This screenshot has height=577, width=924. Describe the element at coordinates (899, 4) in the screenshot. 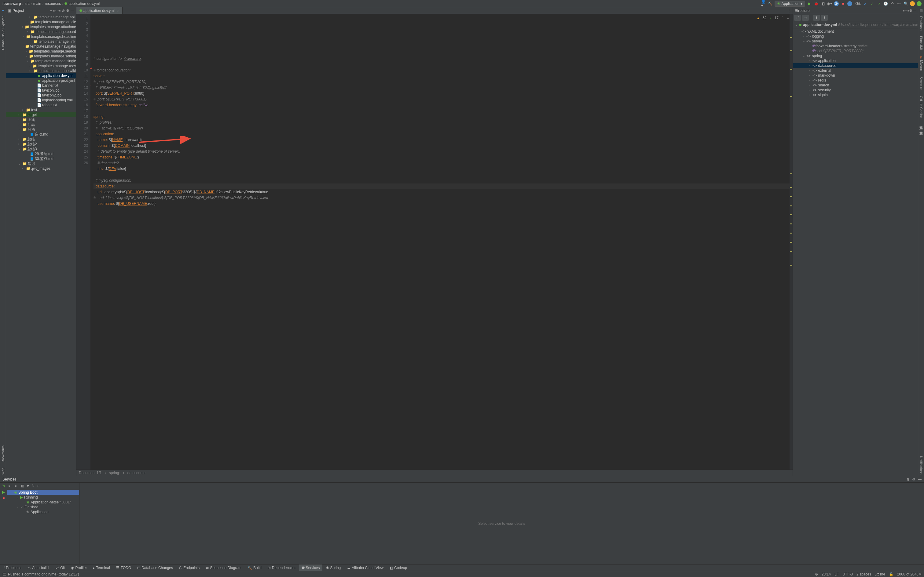

I see `code-with-me-icon: ⚮` at that location.